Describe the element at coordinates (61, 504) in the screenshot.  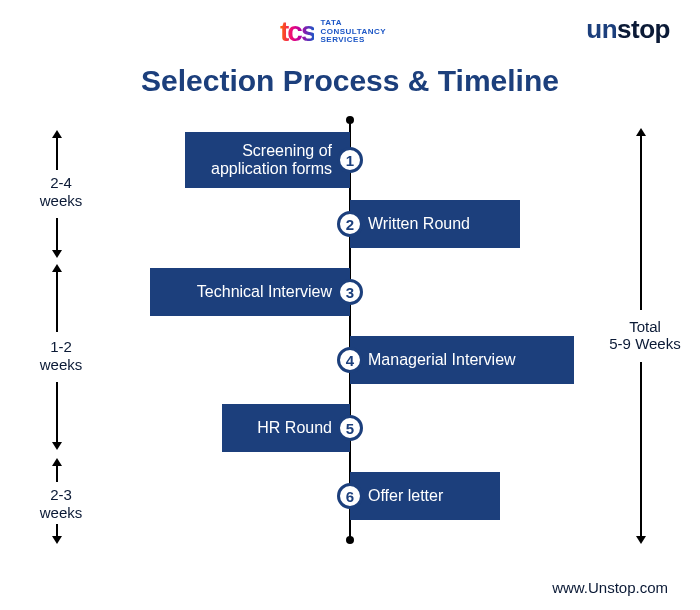
I see `duration-label: 2-3 weeks` at that location.